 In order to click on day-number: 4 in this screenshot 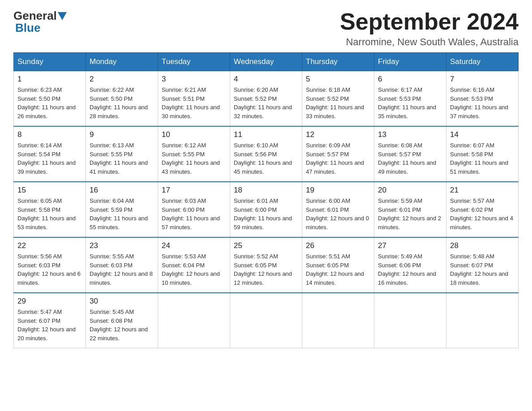, I will do `click(266, 79)`.